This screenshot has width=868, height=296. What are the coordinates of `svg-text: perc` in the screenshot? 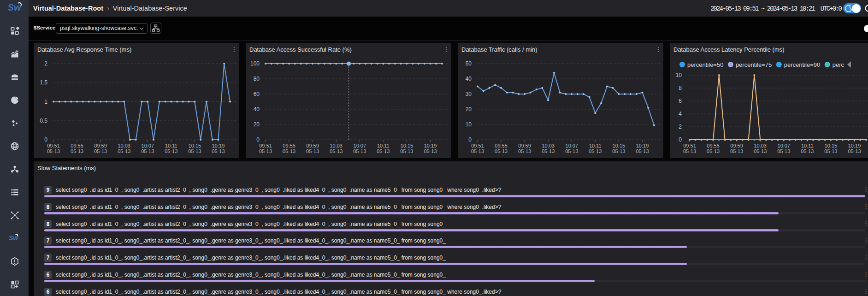 It's located at (838, 65).